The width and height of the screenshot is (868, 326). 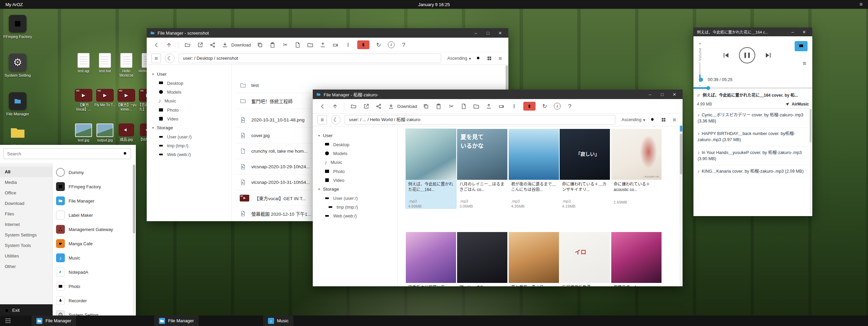 What do you see at coordinates (747, 55) in the screenshot?
I see `pause-button` at bounding box center [747, 55].